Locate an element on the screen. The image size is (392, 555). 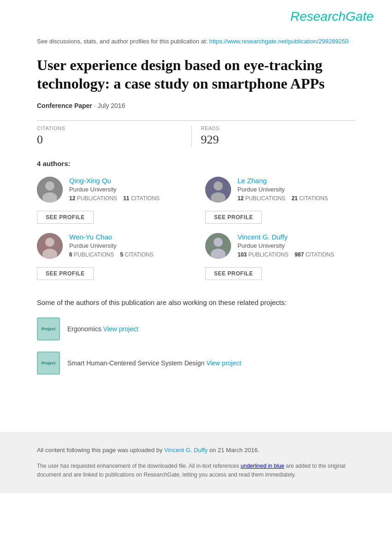
author-name-2: Wen-Yu Chao is located at coordinates (112, 237).